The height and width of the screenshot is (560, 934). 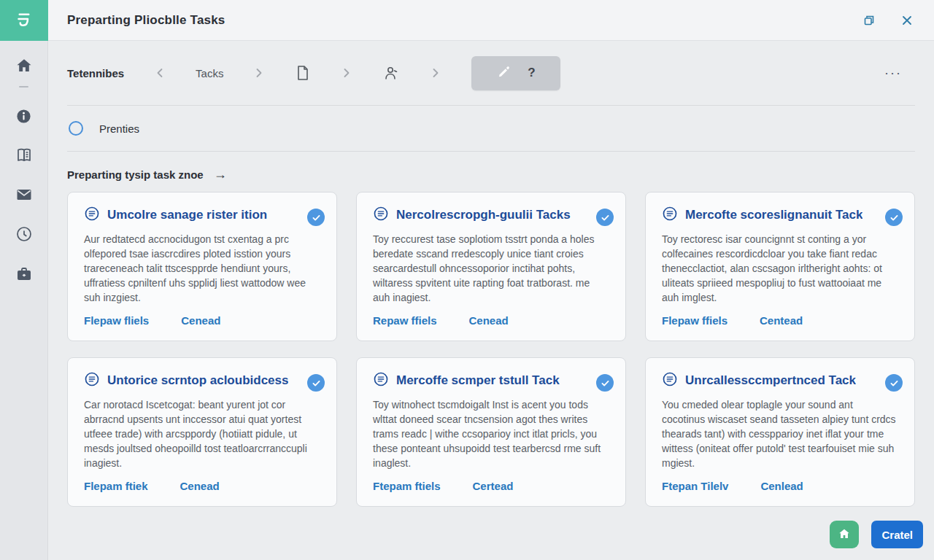 What do you see at coordinates (23, 87) in the screenshot?
I see `sidebar-divider` at bounding box center [23, 87].